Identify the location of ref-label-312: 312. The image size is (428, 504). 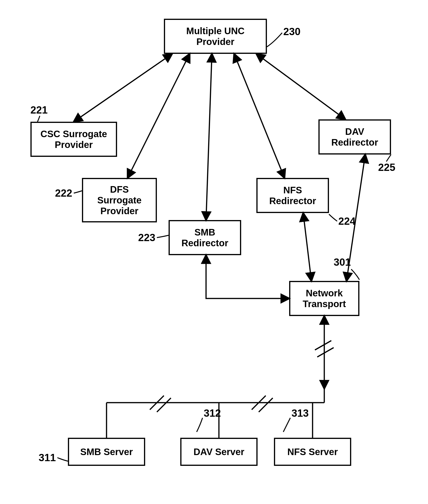
(212, 413).